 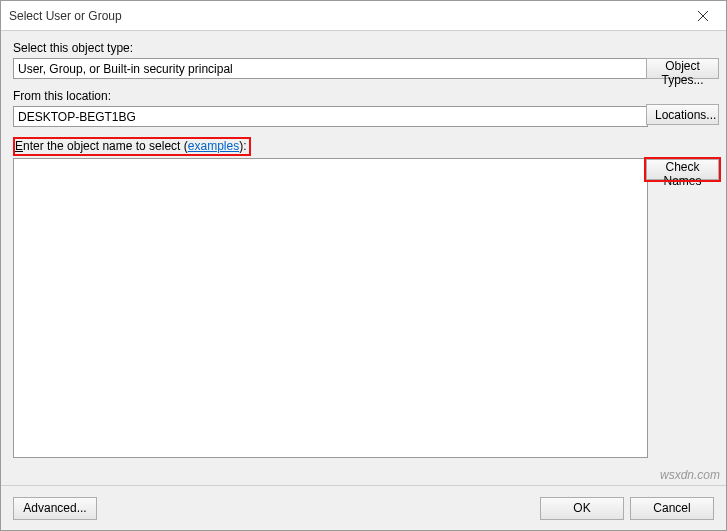 What do you see at coordinates (132, 146) in the screenshot?
I see `enter-object-name-label-highlight: Enter the object name to select (example…` at bounding box center [132, 146].